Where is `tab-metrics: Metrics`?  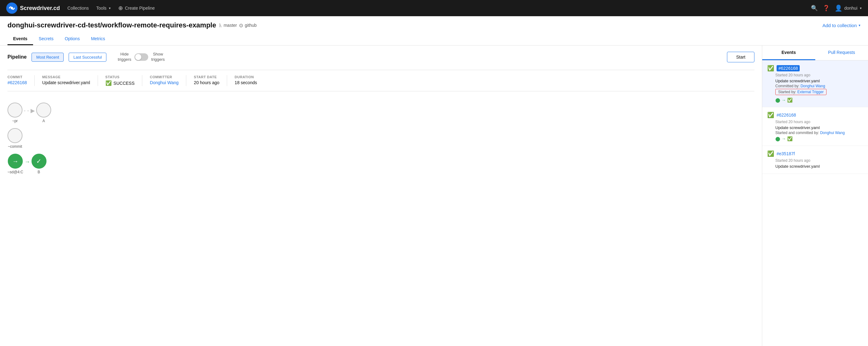
tab-metrics: Metrics is located at coordinates (98, 39).